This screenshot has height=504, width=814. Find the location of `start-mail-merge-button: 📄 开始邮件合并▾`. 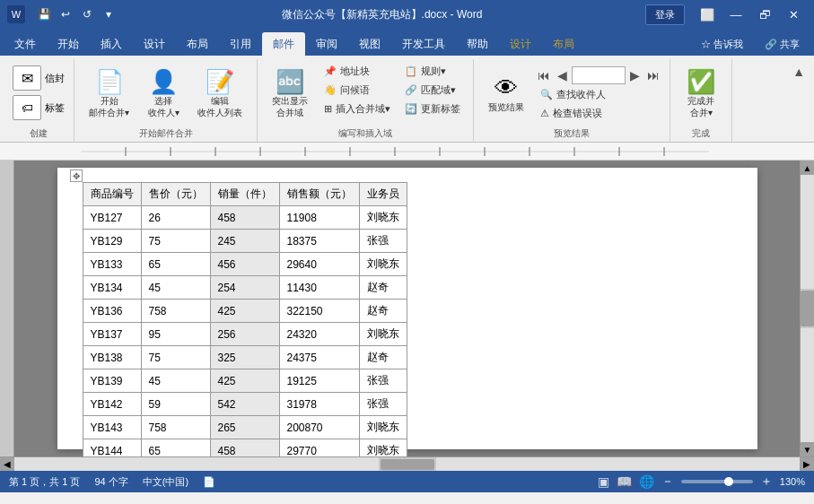

start-mail-merge-button: 📄 开始邮件合并▾ is located at coordinates (109, 94).